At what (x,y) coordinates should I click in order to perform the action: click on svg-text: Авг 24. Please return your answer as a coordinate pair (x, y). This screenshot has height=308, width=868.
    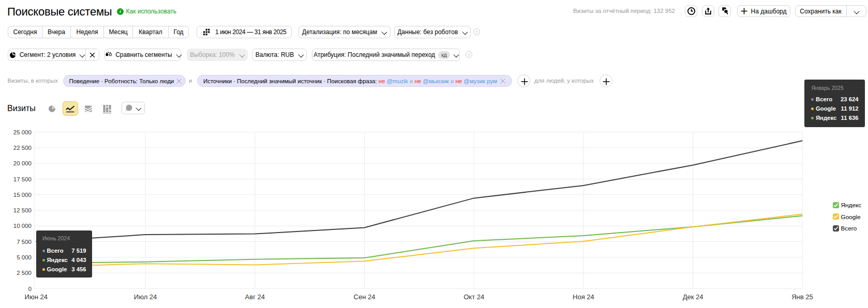
    Looking at the image, I should click on (255, 297).